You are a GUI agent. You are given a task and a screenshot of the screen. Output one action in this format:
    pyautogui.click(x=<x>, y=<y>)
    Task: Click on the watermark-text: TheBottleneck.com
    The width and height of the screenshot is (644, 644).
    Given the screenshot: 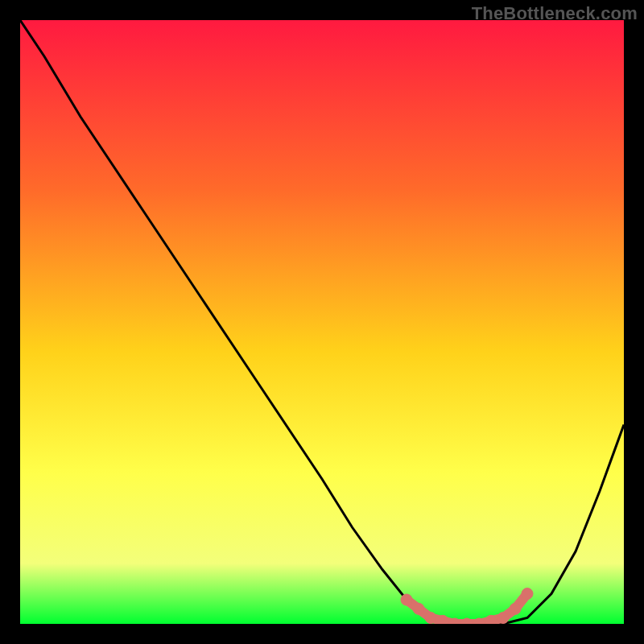 What is the action you would take?
    pyautogui.click(x=555, y=14)
    